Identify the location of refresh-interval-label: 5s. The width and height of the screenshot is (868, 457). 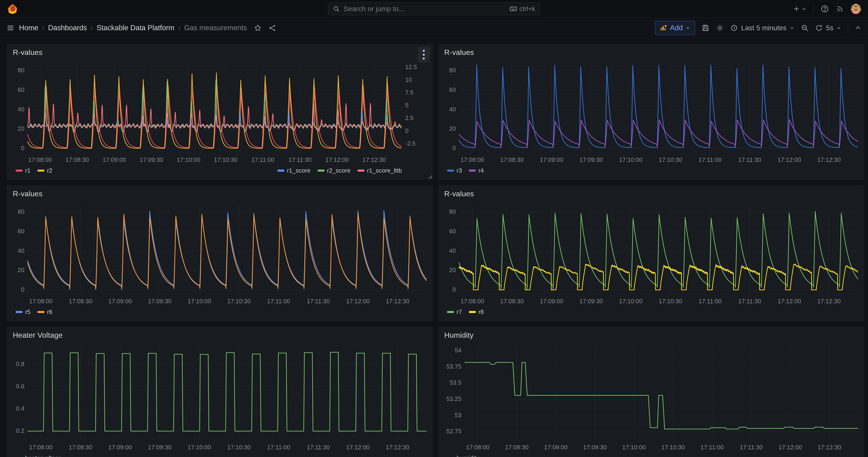
(830, 28).